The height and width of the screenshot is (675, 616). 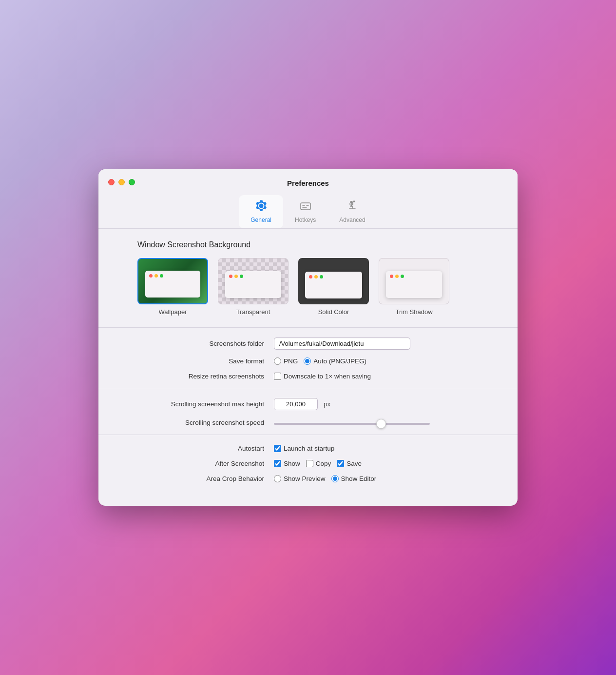 What do you see at coordinates (376, 463) in the screenshot?
I see `after-screenshot-value: Show Copy Save` at bounding box center [376, 463].